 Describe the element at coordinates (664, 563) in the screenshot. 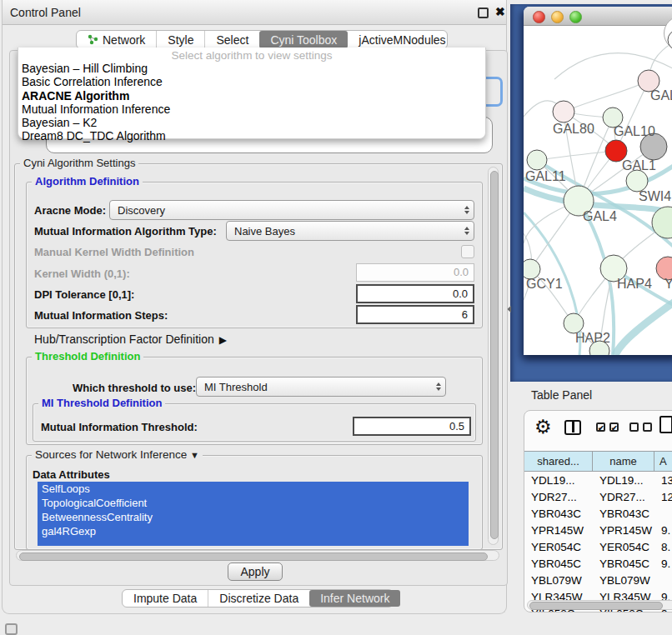

I see `cell: 9.` at that location.